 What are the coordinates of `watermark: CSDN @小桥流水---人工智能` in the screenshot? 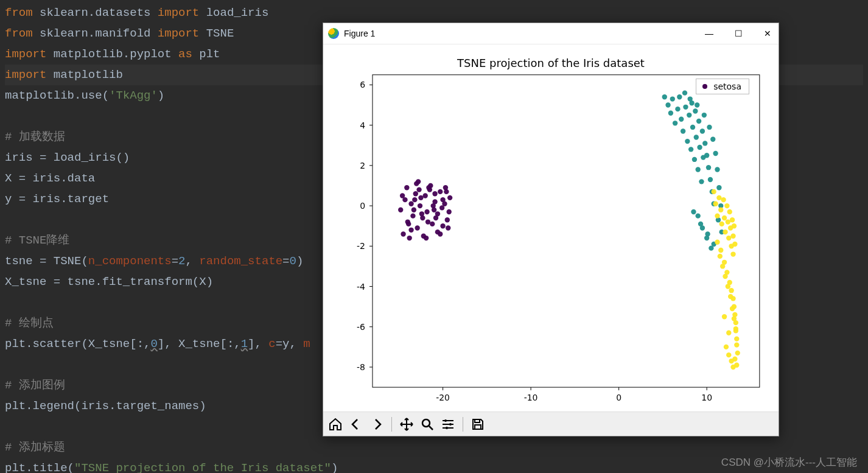 It's located at (789, 463).